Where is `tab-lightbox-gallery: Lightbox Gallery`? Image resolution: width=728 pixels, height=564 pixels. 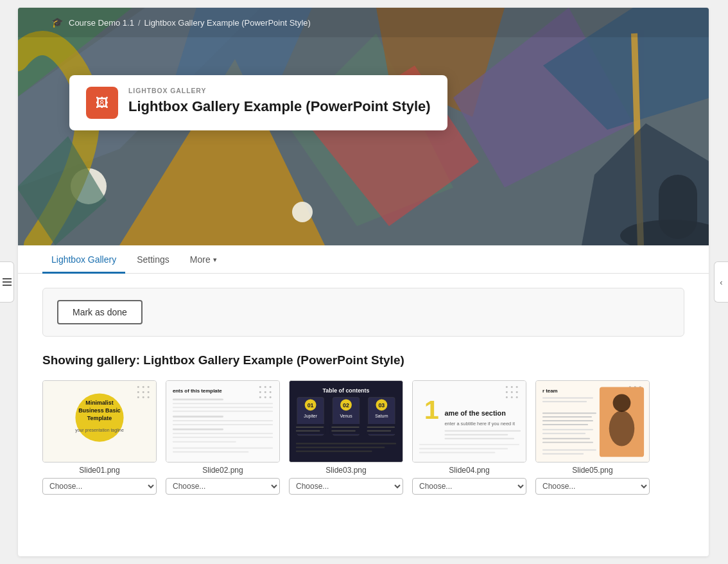
tab-lightbox-gallery: Lightbox Gallery is located at coordinates (83, 260).